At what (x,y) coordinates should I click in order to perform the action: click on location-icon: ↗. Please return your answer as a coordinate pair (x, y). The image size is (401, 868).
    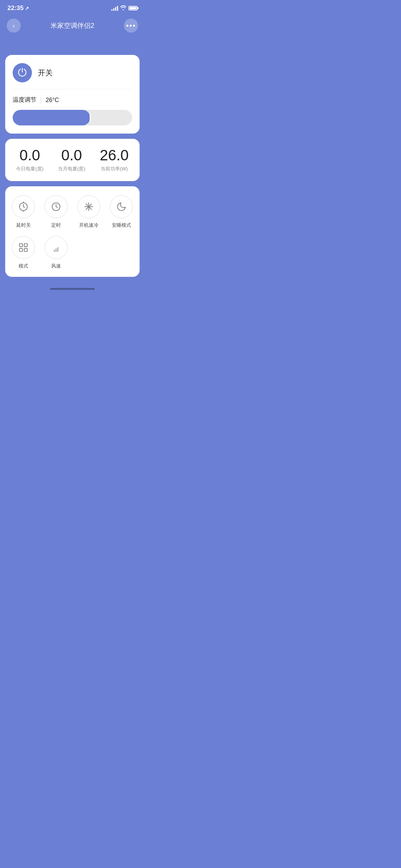
    Looking at the image, I should click on (27, 8).